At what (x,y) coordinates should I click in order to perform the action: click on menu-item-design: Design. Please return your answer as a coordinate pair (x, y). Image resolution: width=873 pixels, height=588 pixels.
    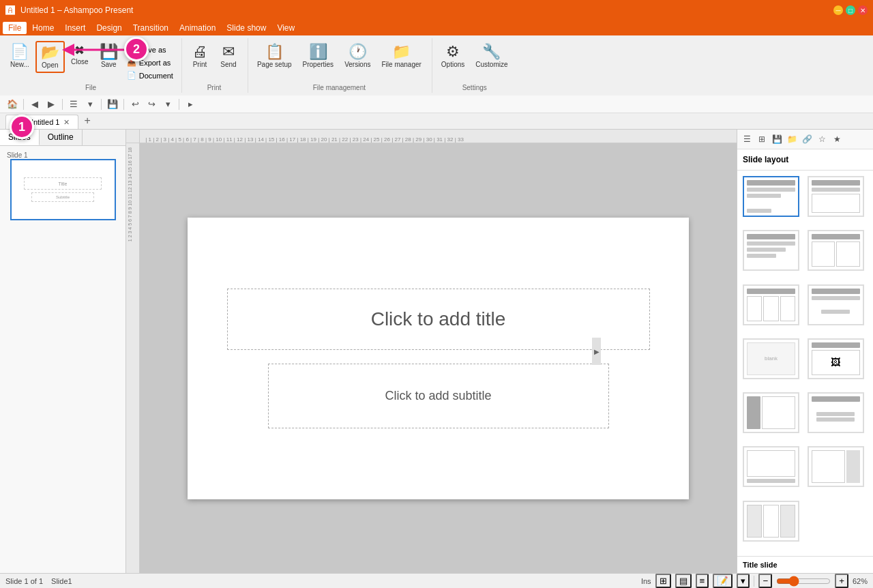
    Looking at the image, I should click on (109, 28).